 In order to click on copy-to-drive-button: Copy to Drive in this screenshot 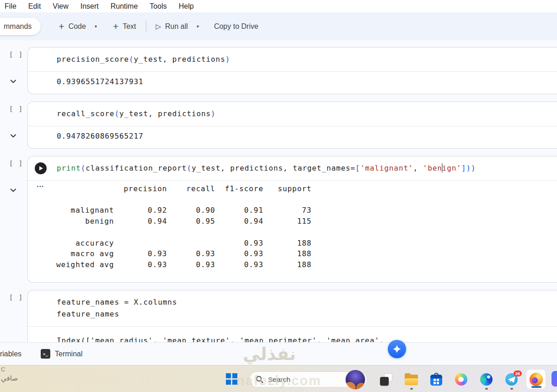, I will do `click(236, 27)`.